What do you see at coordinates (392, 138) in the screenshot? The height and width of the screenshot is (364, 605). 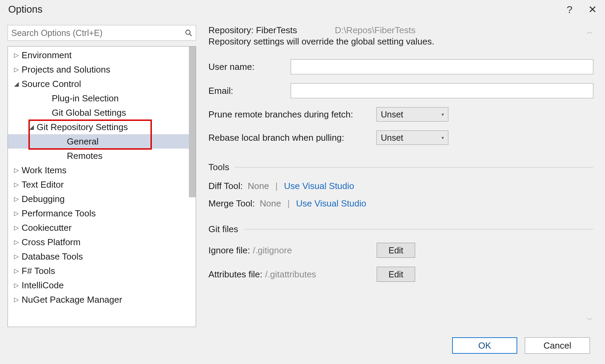 I see `rebase-value: Unset` at bounding box center [392, 138].